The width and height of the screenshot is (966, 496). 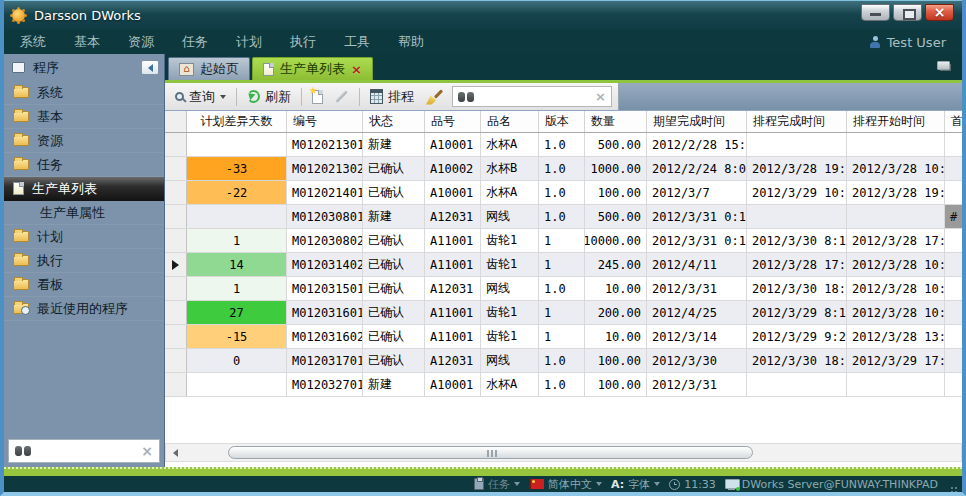 What do you see at coordinates (697, 122) in the screenshot?
I see `column-header: 期望完成时间` at bounding box center [697, 122].